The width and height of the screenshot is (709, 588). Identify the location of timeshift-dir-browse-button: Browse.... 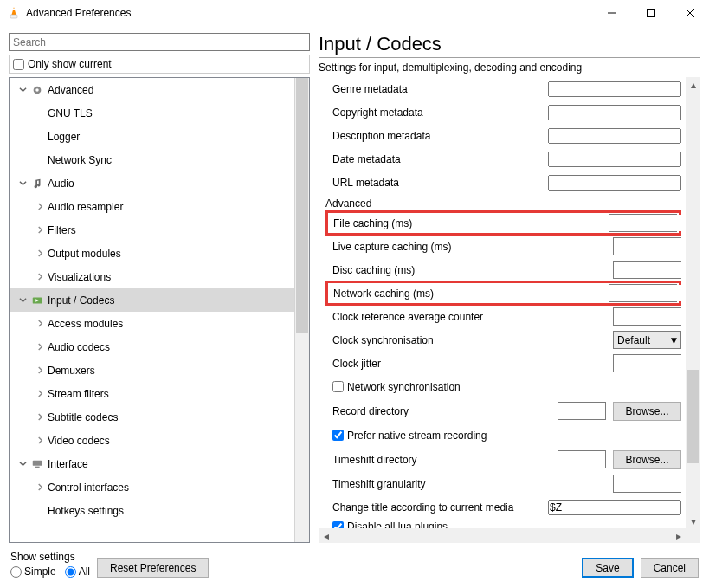
(648, 460).